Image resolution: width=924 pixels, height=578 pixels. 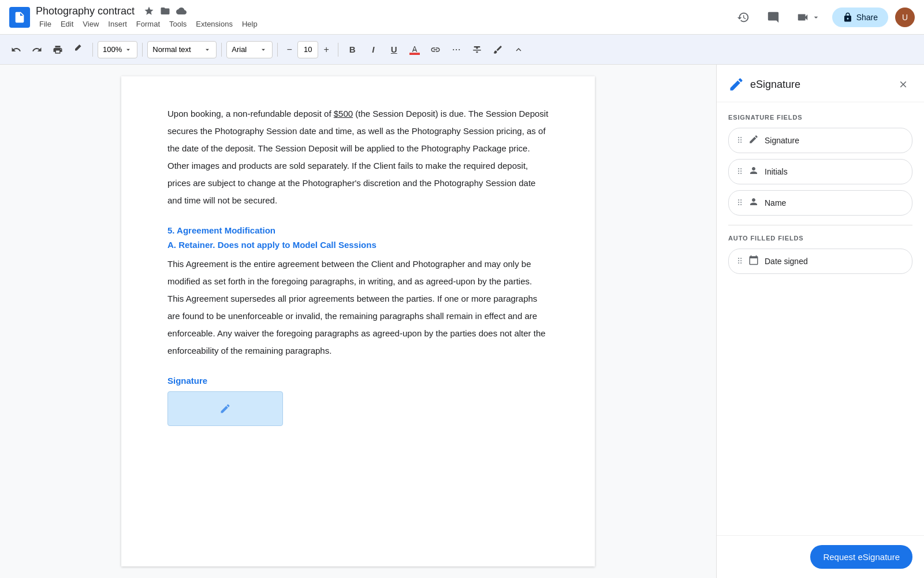 I want to click on strikethrough-button, so click(x=477, y=50).